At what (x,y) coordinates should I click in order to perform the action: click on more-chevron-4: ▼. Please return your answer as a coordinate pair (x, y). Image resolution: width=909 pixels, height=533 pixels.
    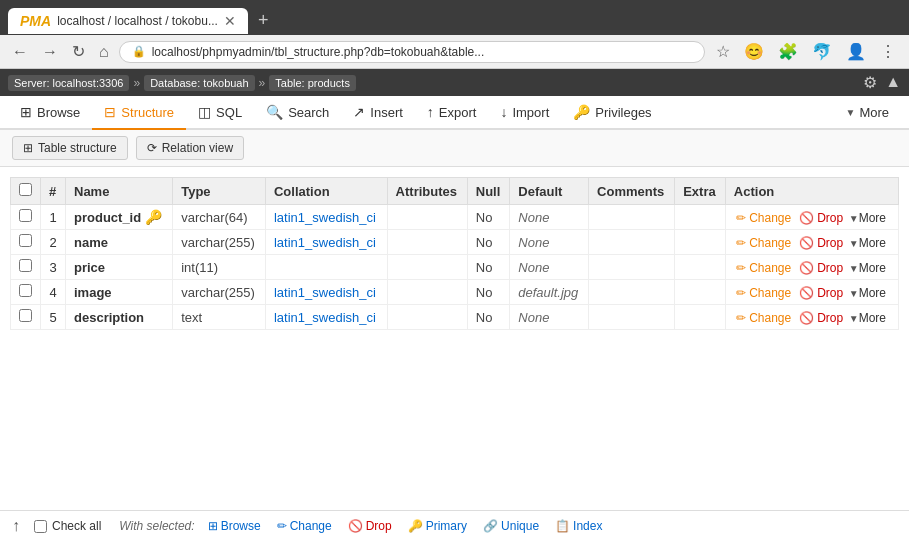
    Looking at the image, I should click on (854, 318).